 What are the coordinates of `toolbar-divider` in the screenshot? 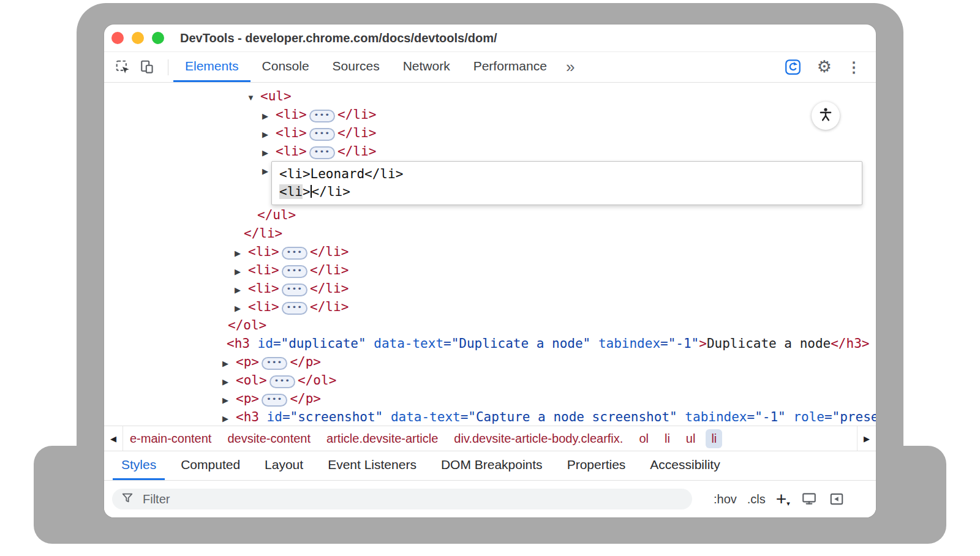 It's located at (168, 67).